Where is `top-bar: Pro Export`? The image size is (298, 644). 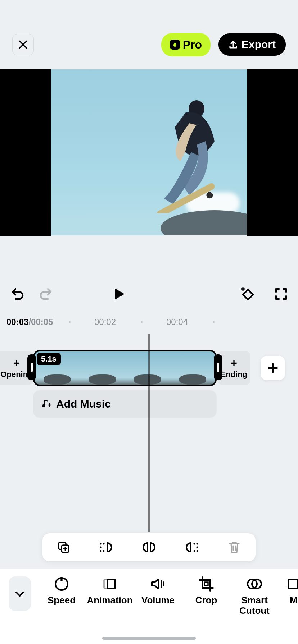 top-bar: Pro Export is located at coordinates (149, 45).